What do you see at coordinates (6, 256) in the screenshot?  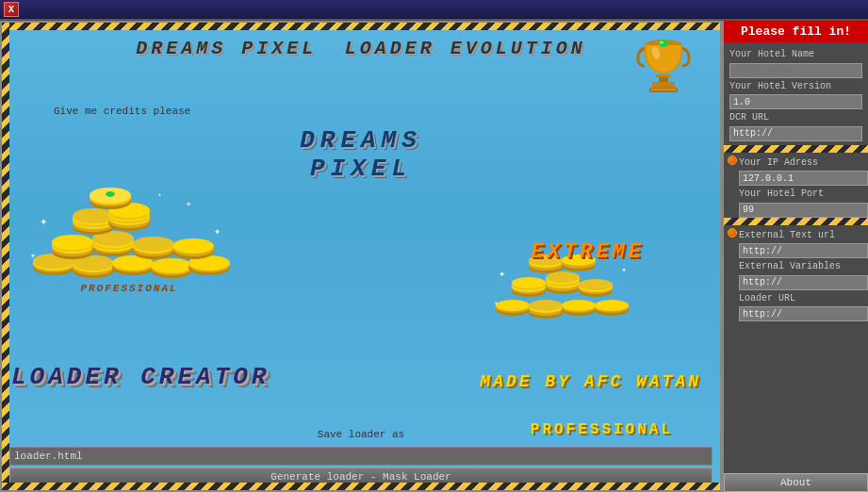 I see `stripe-border-left` at bounding box center [6, 256].